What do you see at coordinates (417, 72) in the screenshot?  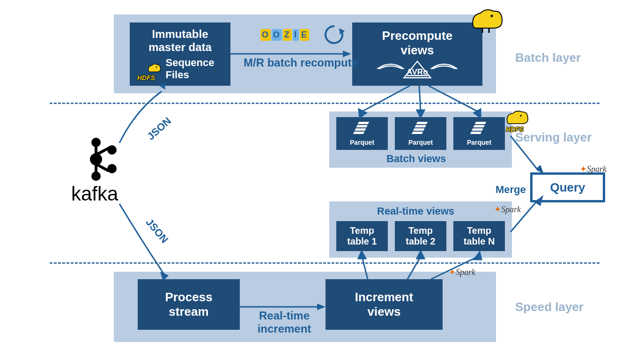 I see `svg-text: AVRo` at bounding box center [417, 72].